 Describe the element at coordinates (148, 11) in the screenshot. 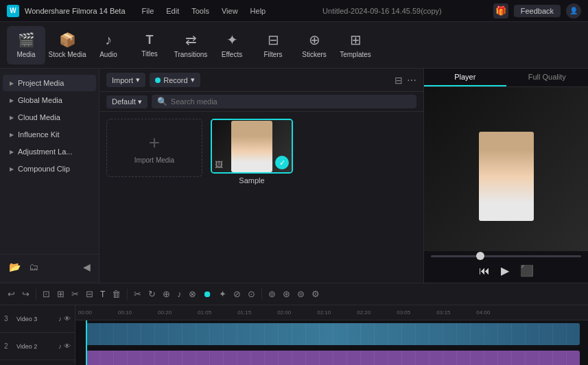

I see `menu-file: File` at that location.